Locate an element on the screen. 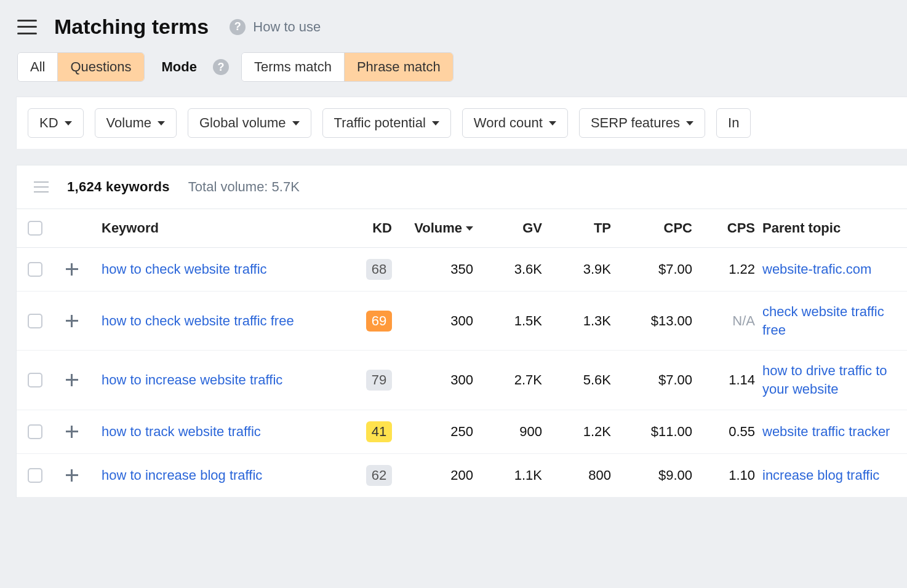 This screenshot has width=907, height=588. tp-cell: 1.3K is located at coordinates (580, 321).